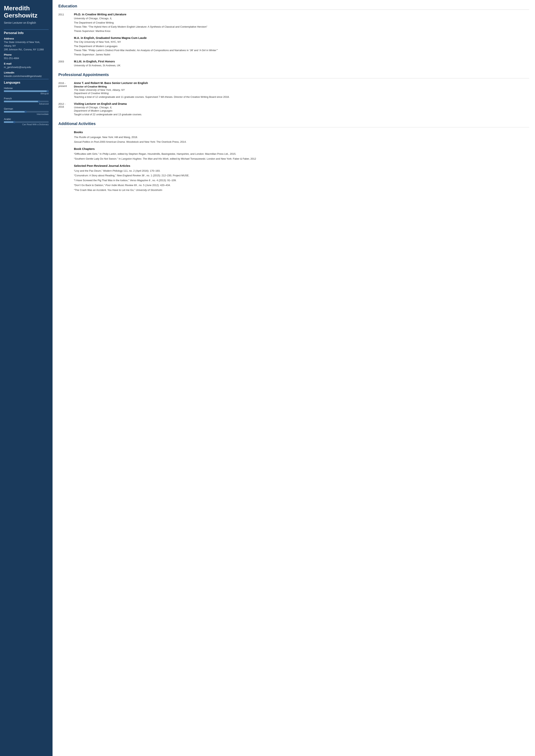  What do you see at coordinates (301, 185) in the screenshot?
I see `subsection-entry: “Don’t Go Back to Dalston,” Poor Indie M…` at bounding box center [301, 185].